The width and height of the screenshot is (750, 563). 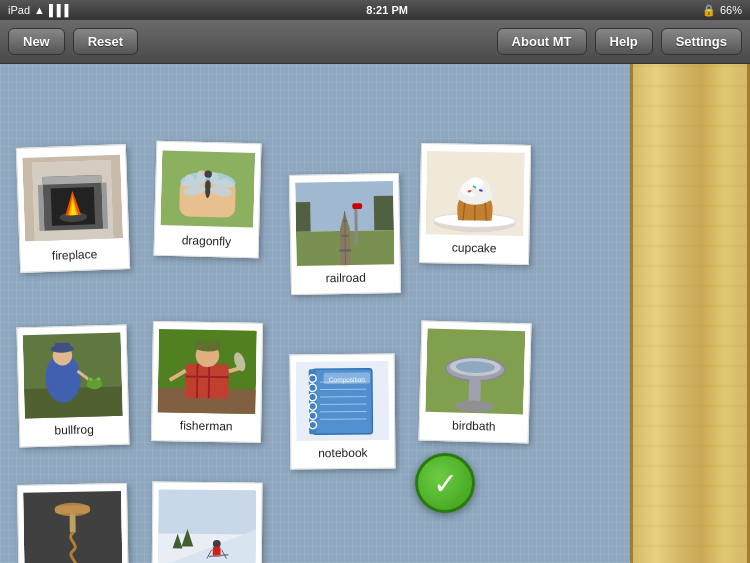 What do you see at coordinates (542, 42) in the screenshot?
I see `about-button: About MT` at bounding box center [542, 42].